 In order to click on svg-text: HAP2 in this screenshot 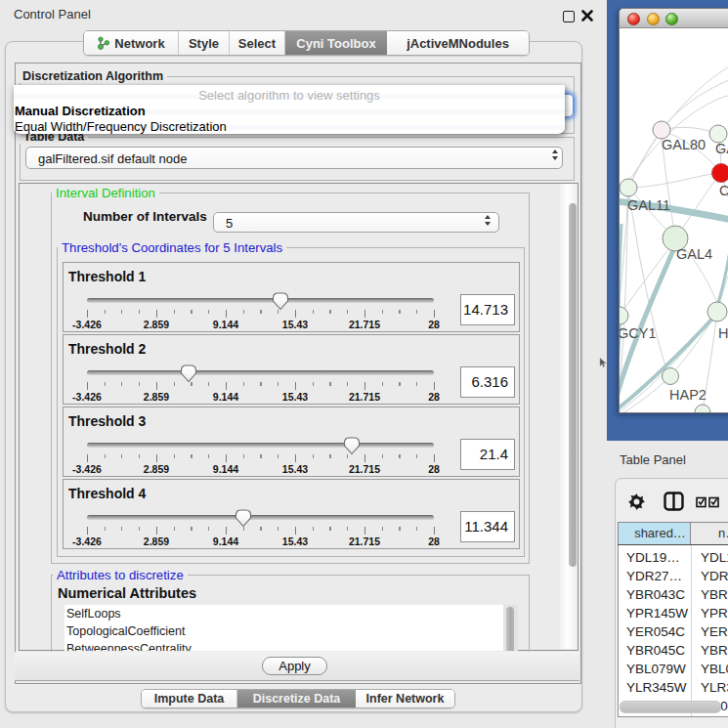, I will do `click(688, 395)`.